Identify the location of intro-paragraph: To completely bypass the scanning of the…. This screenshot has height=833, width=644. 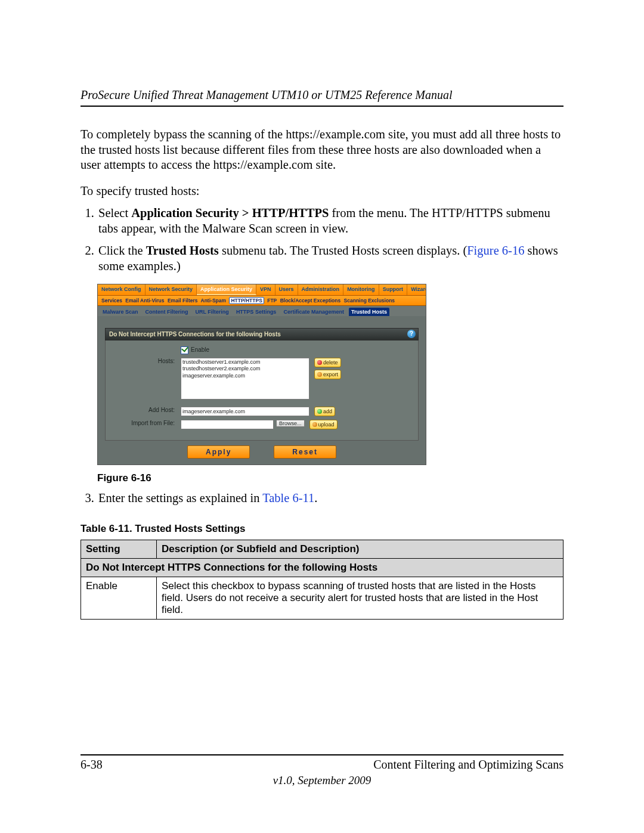
(322, 150).